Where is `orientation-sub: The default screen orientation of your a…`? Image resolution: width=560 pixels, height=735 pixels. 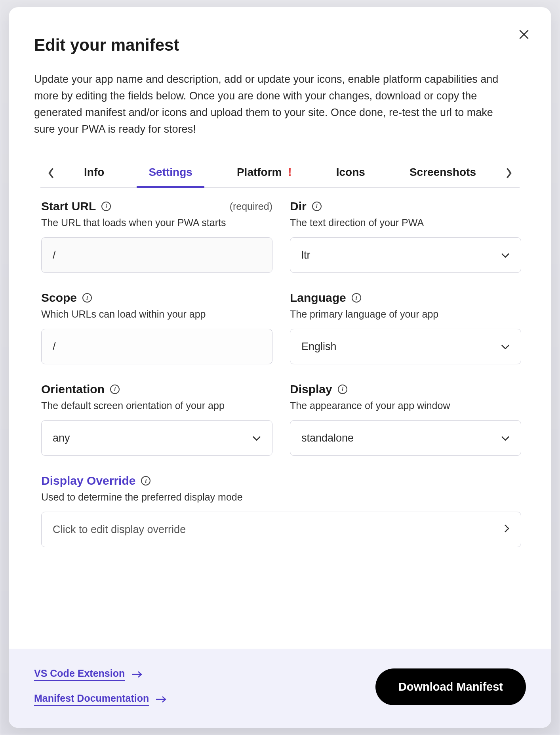 orientation-sub: The default screen orientation of your a… is located at coordinates (157, 406).